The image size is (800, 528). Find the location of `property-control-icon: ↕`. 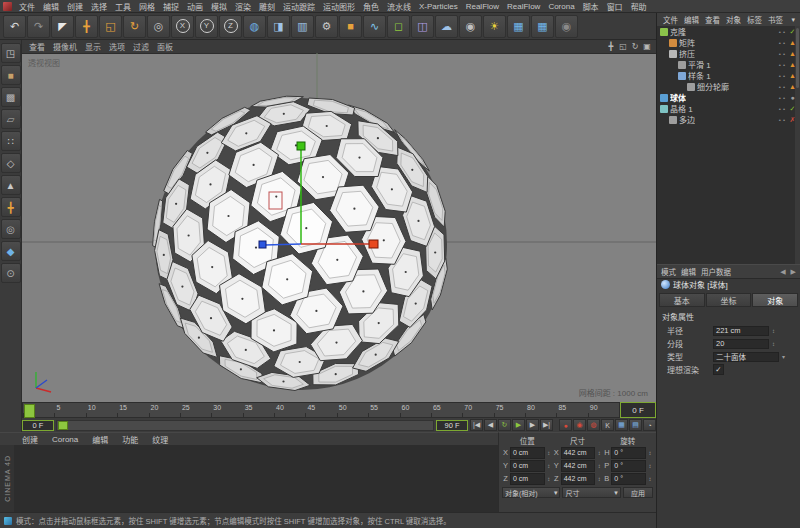

property-control-icon: ↕ is located at coordinates (774, 344).